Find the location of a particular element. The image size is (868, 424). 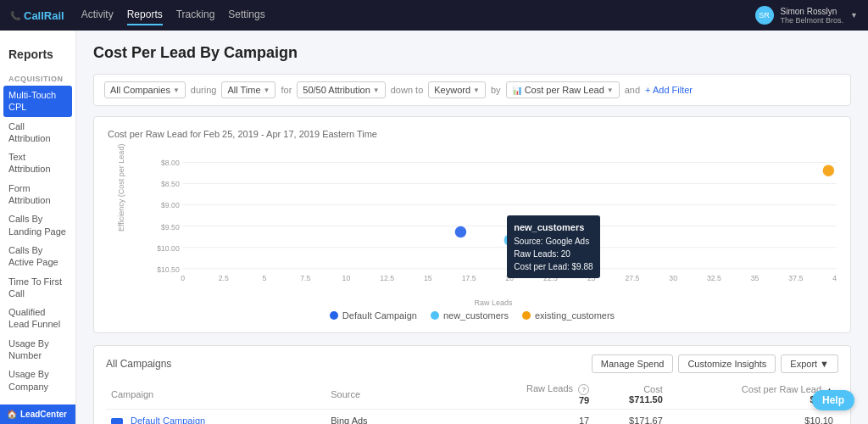

filter-companies: All Companies ▼ is located at coordinates (145, 90).